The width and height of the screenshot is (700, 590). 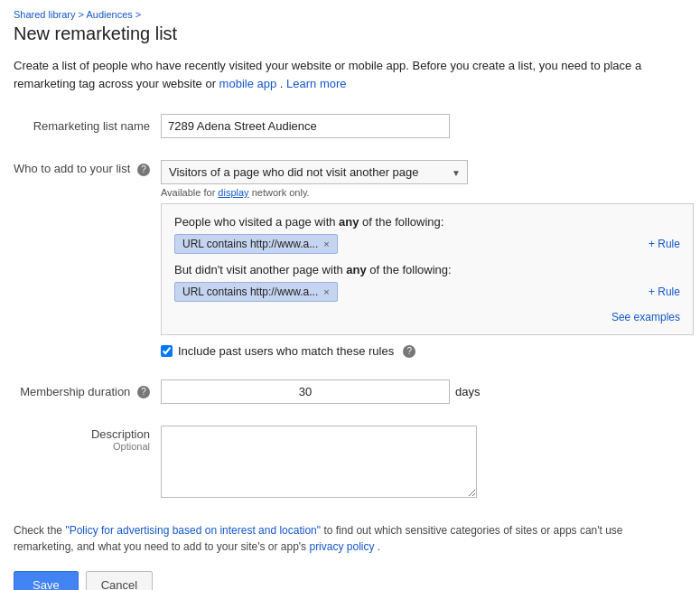 I want to click on who-to-add-help-icon: ?, so click(x=144, y=170).